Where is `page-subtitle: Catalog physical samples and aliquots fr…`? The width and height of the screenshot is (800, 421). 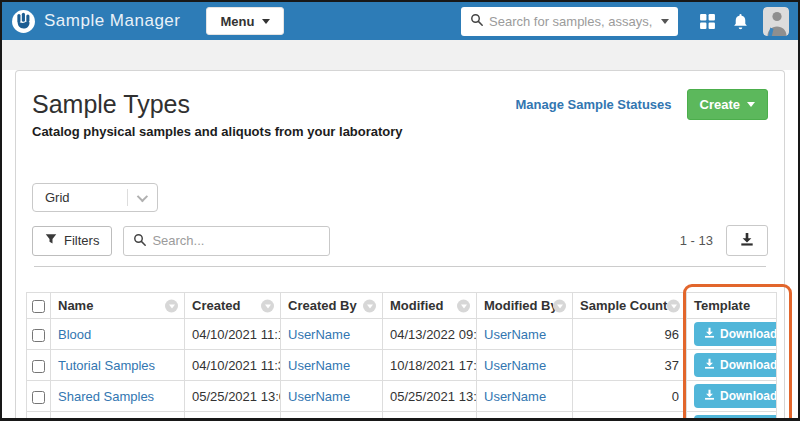
page-subtitle: Catalog physical samples and aliquots fr… is located at coordinates (400, 132).